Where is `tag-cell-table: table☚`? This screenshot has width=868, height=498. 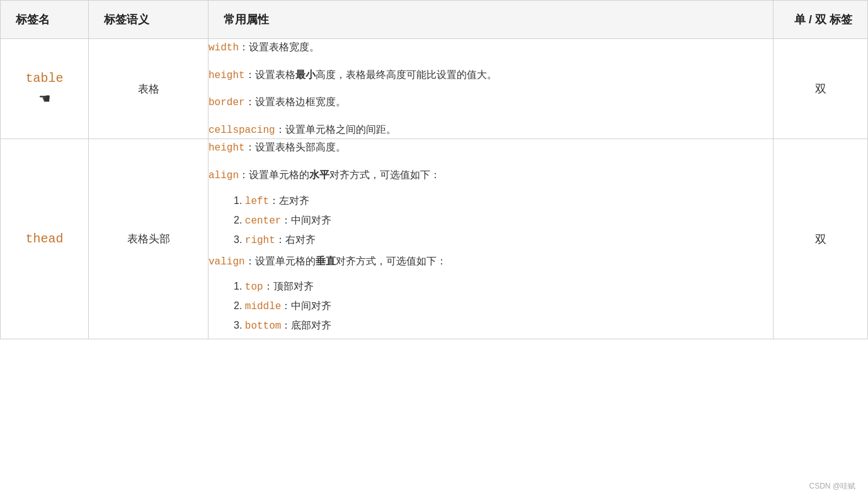
tag-cell-table: table☚ is located at coordinates (45, 89).